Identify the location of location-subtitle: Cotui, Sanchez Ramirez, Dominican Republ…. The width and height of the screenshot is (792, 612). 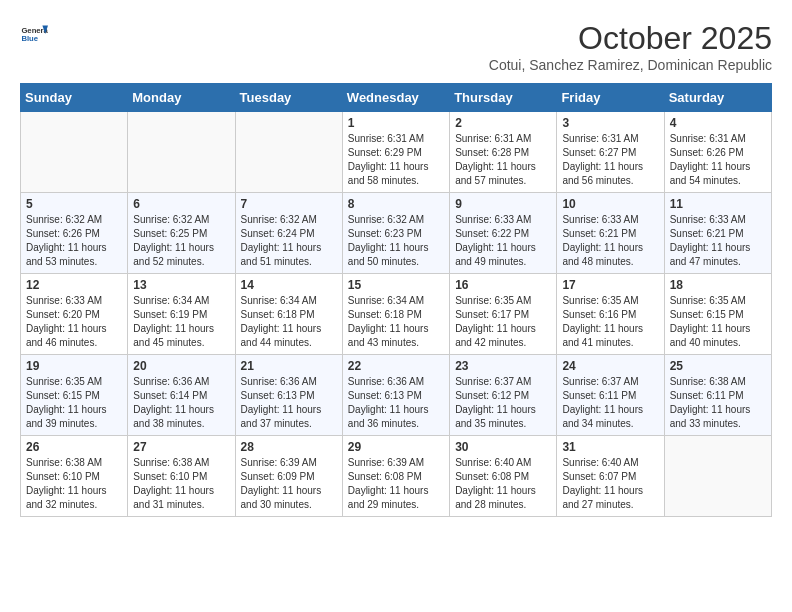
(630, 65).